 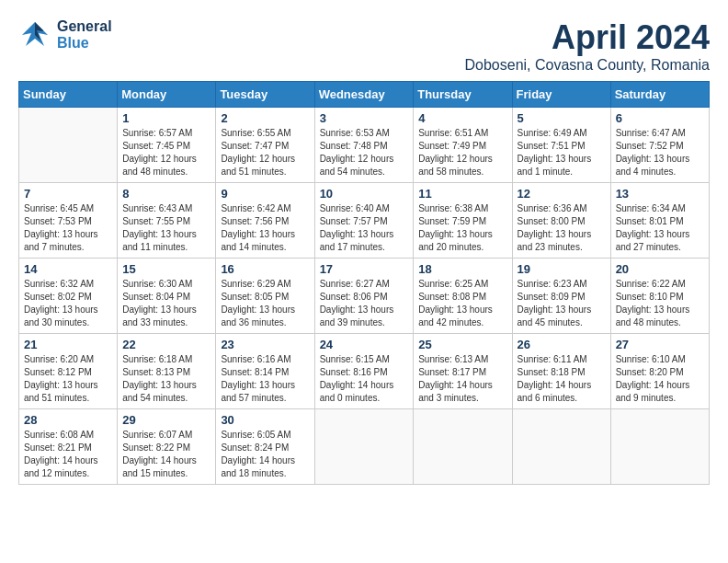 What do you see at coordinates (265, 193) in the screenshot?
I see `day-number: 9` at bounding box center [265, 193].